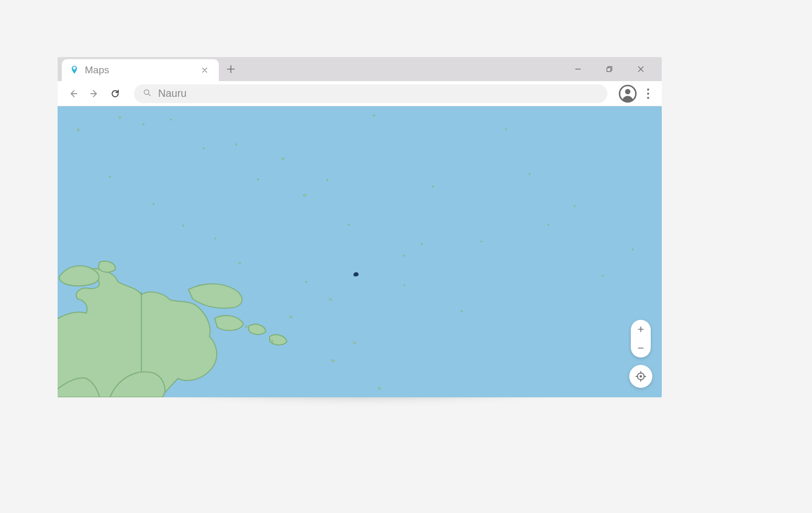 This screenshot has height=513, width=812. Describe the element at coordinates (641, 348) in the screenshot. I see `zoom-out-button` at that location.